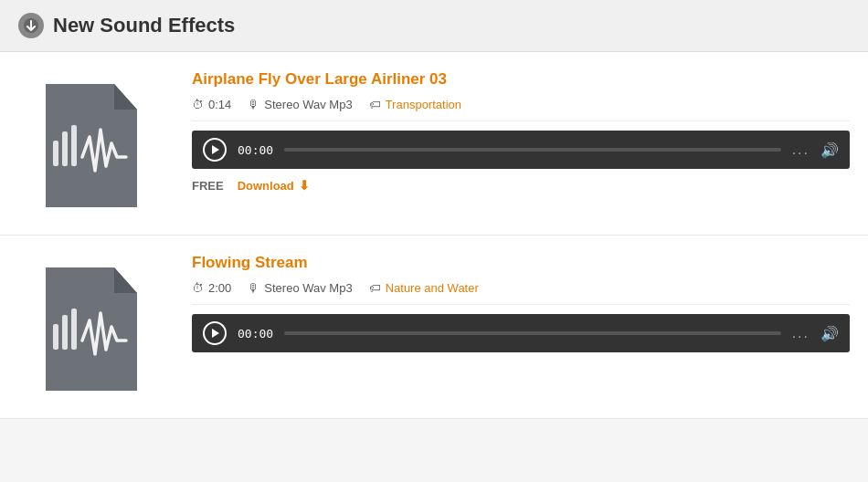  Describe the element at coordinates (219, 288) in the screenshot. I see `duration-value: 2:00` at that location.